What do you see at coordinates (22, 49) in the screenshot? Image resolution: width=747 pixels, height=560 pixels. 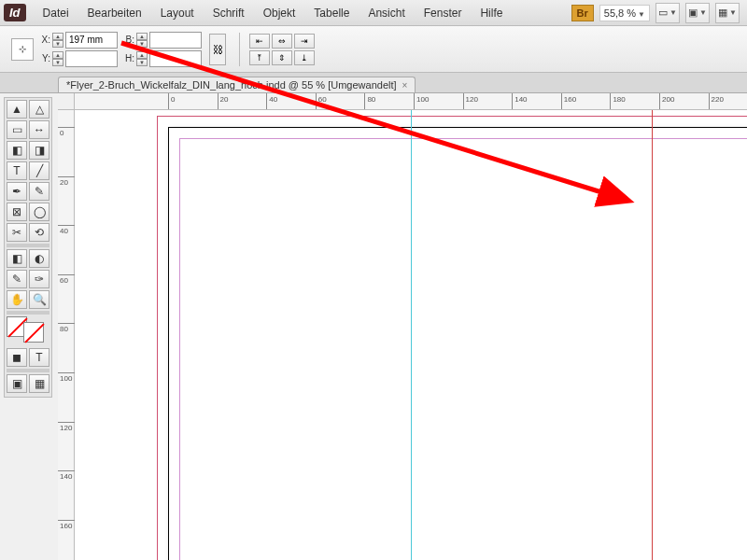 I see `reference-point-selector: ⊹` at bounding box center [22, 49].